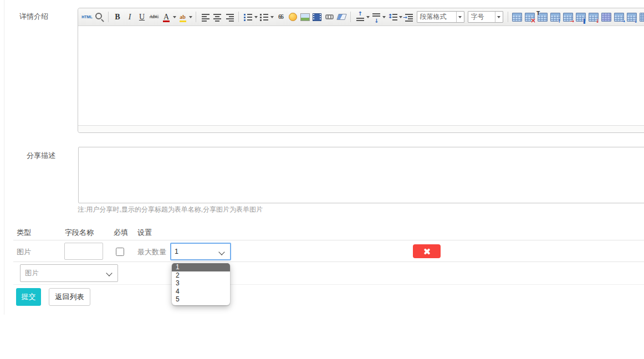 Image resolution: width=644 pixels, height=359 pixels. I want to click on dropdown-option-4: 4, so click(201, 291).